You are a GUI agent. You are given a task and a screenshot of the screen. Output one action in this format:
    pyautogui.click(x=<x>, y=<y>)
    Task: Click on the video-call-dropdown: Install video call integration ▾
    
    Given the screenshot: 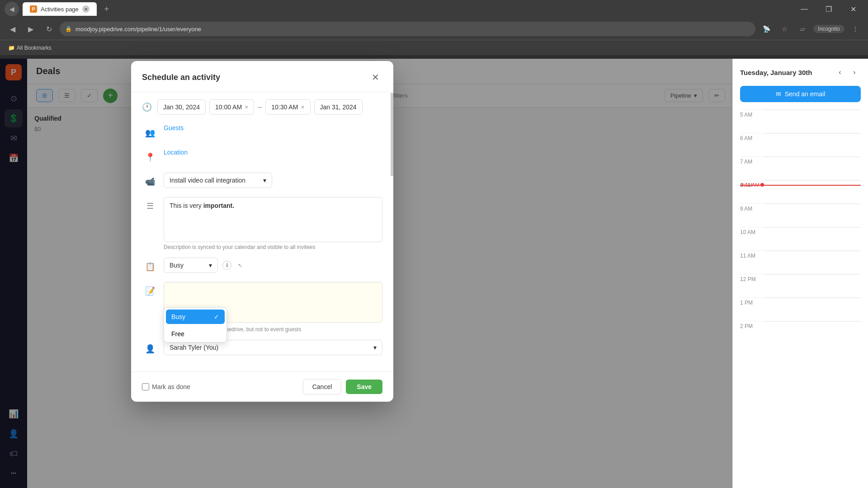 What is the action you would take?
    pyautogui.click(x=218, y=180)
    